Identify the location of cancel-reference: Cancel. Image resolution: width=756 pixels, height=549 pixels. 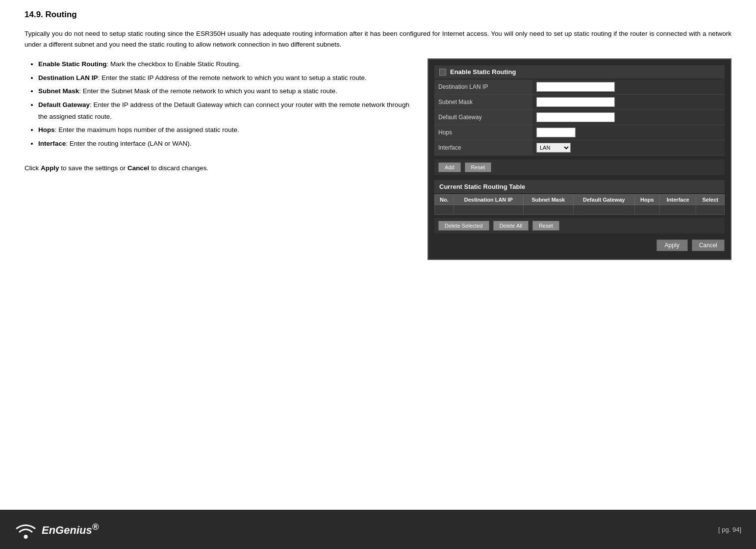
(138, 168).